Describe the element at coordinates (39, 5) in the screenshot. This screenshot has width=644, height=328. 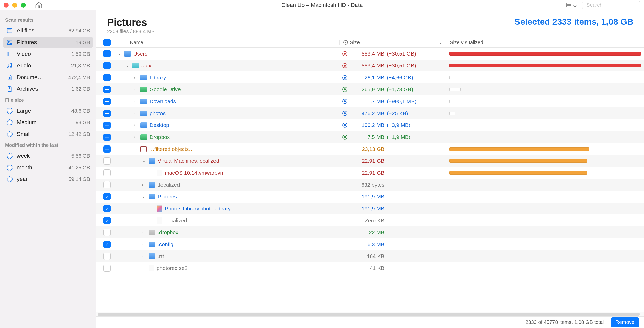
I see `home-button` at that location.